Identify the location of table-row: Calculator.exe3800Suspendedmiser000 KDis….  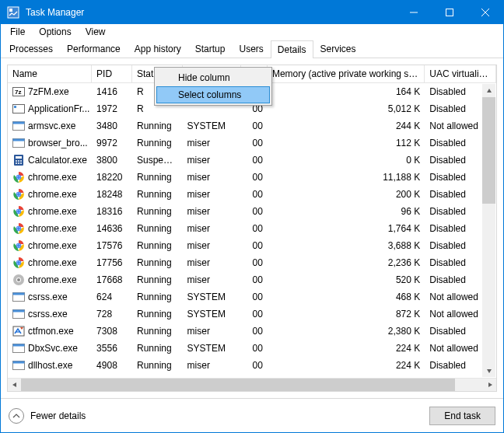
(252, 160).